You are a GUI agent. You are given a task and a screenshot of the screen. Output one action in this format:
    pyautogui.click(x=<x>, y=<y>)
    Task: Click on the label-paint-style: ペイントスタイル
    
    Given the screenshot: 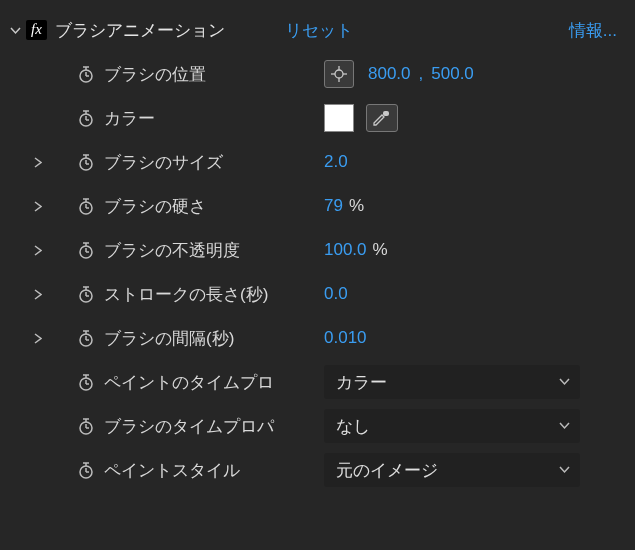 What is the action you would take?
    pyautogui.click(x=214, y=470)
    